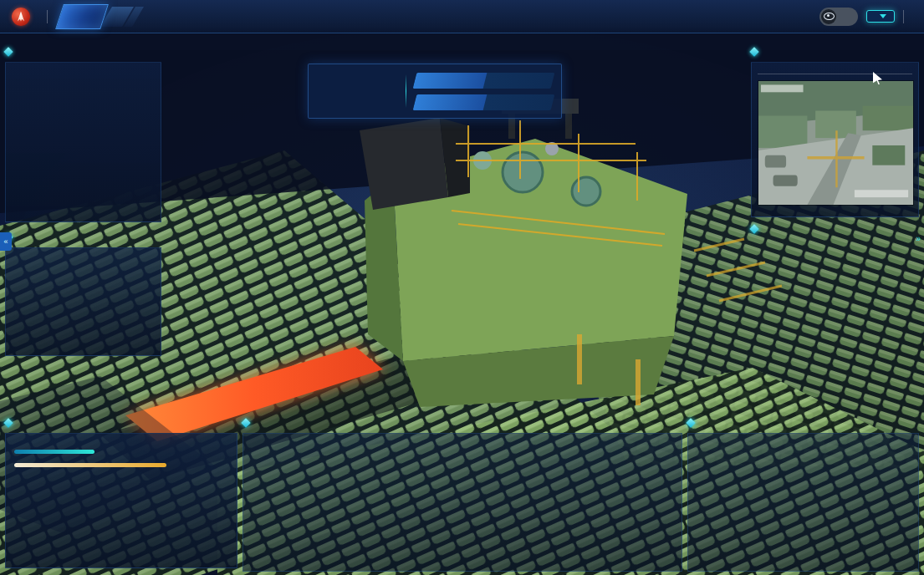  I want to click on eye-icon, so click(830, 17).